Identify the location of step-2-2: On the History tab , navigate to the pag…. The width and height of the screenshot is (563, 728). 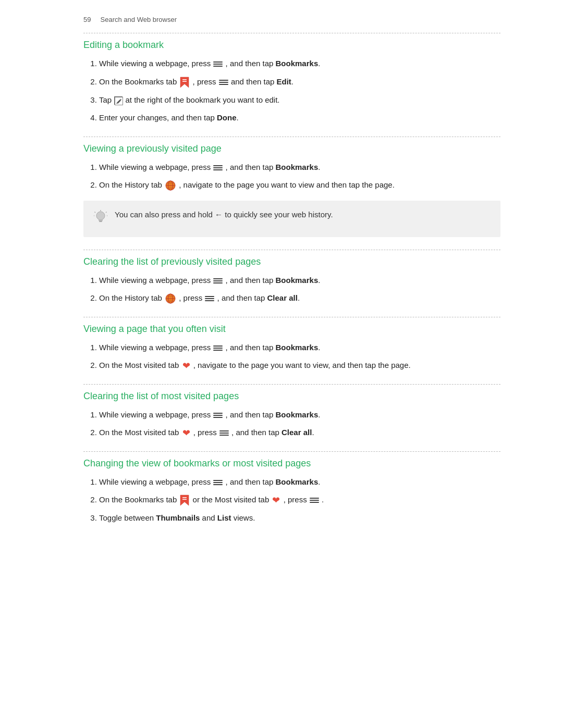
(300, 186).